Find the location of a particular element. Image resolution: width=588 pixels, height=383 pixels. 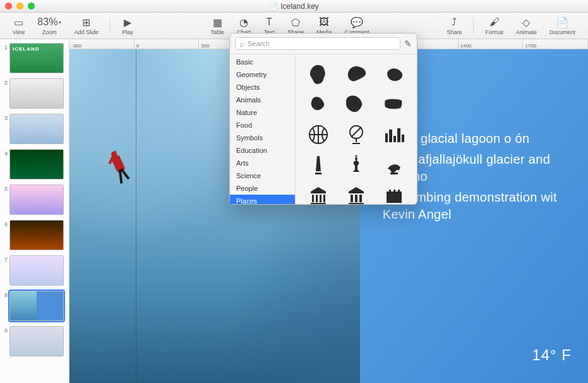

add-slide-label: Add Slide is located at coordinates (86, 32).